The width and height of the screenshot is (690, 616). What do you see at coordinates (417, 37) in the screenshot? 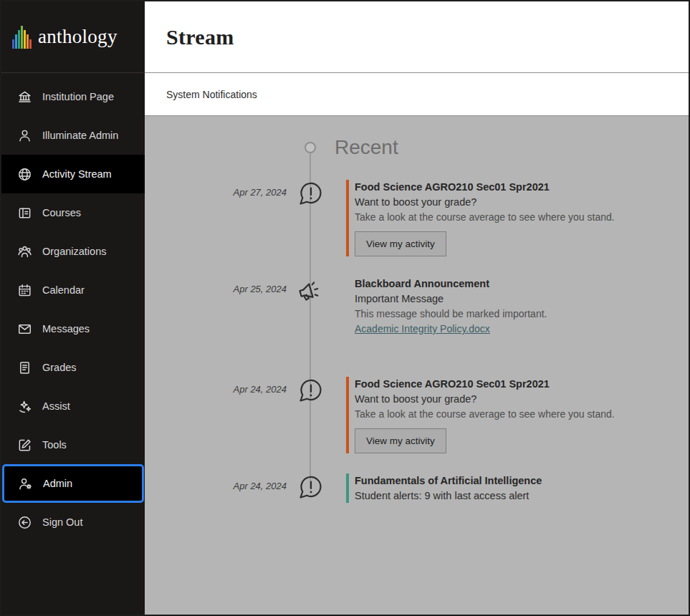
I see `page-header: Stream` at bounding box center [417, 37].